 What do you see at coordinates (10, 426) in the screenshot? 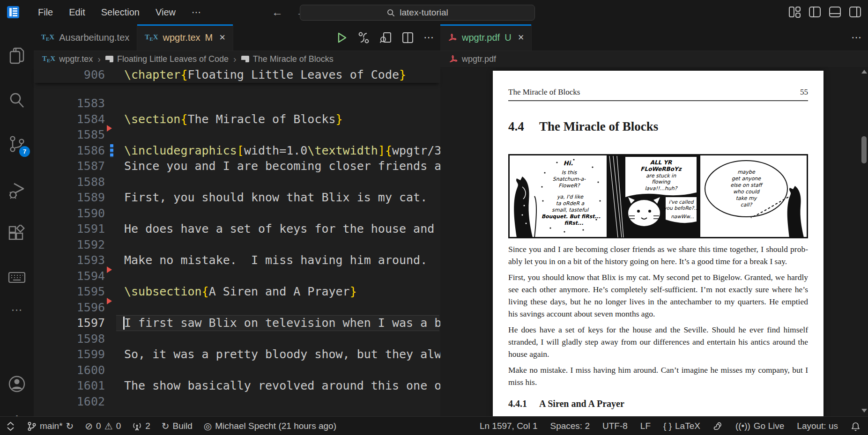
I see `remote-indicator` at bounding box center [10, 426].